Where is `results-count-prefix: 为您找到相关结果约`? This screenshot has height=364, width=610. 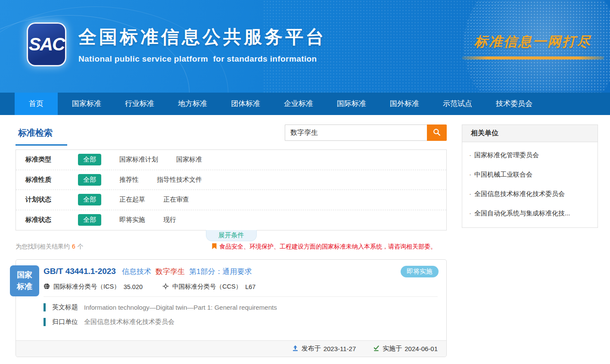 results-count-prefix: 为您找到相关结果约 is located at coordinates (43, 246).